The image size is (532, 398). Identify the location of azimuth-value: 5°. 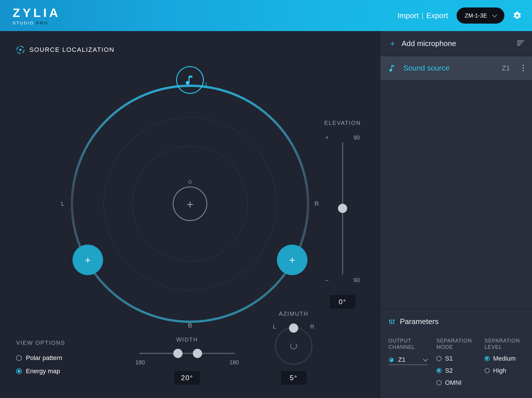
(294, 378).